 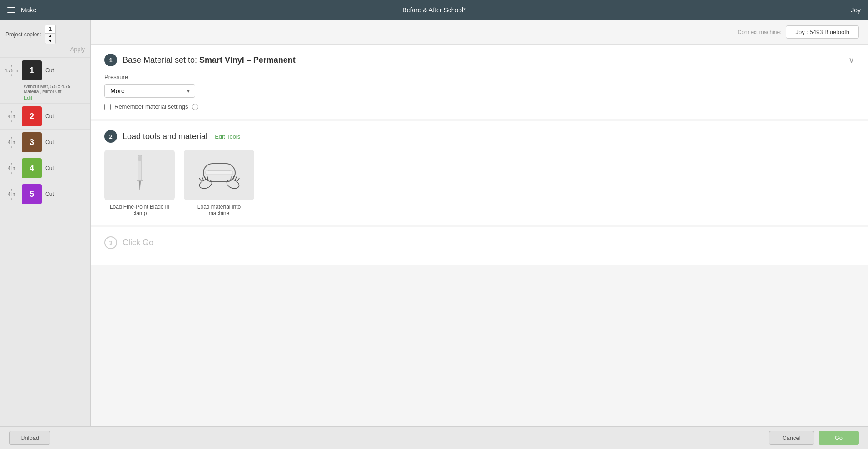 I want to click on remember-checkbox, so click(x=108, y=107).